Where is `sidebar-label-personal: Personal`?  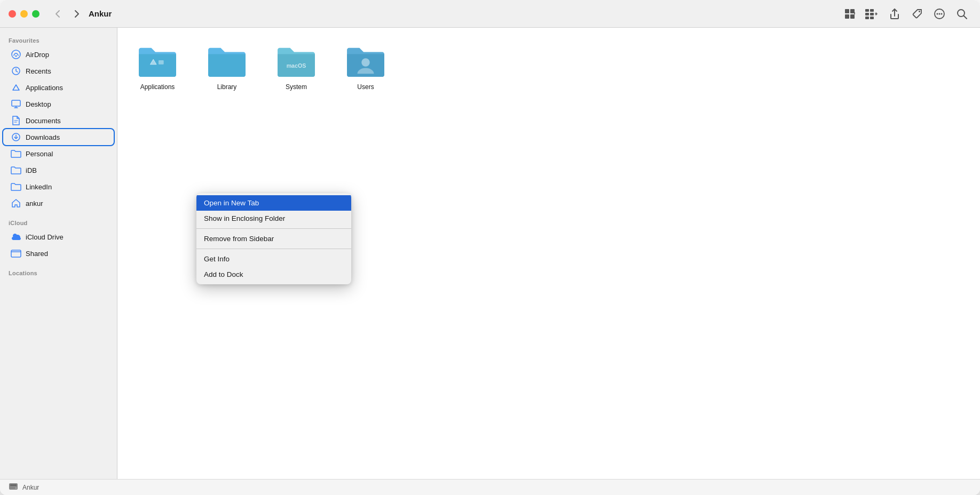 sidebar-label-personal: Personal is located at coordinates (39, 154).